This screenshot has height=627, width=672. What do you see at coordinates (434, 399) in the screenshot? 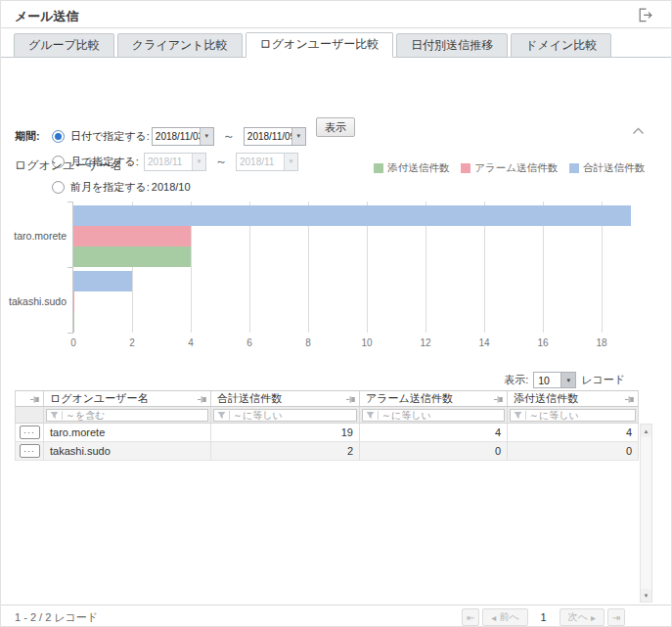
I see `grid-header-cell: アラーム送信件数` at bounding box center [434, 399].